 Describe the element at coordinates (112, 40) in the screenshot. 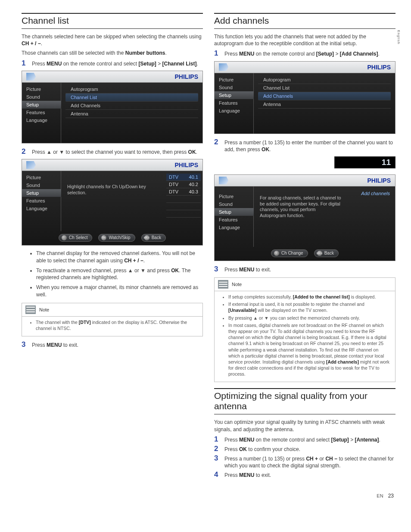

I see `intro-text: The channels selected here can be skippe…` at that location.